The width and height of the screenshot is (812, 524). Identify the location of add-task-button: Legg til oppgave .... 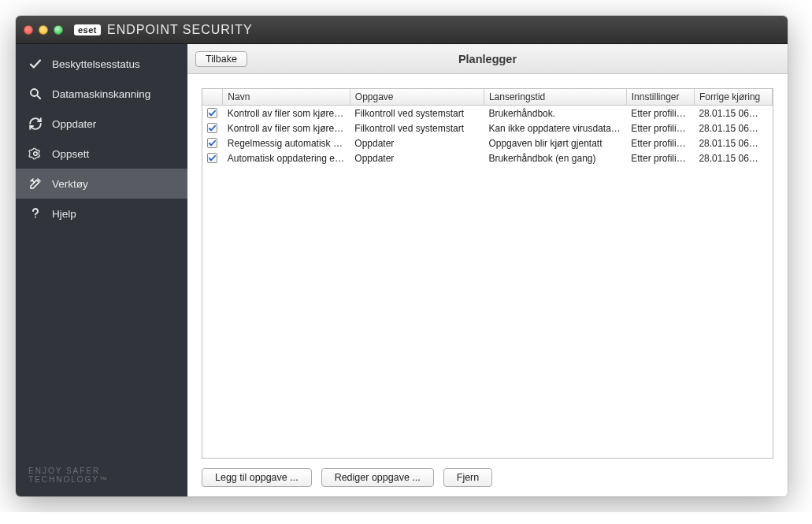
(257, 478).